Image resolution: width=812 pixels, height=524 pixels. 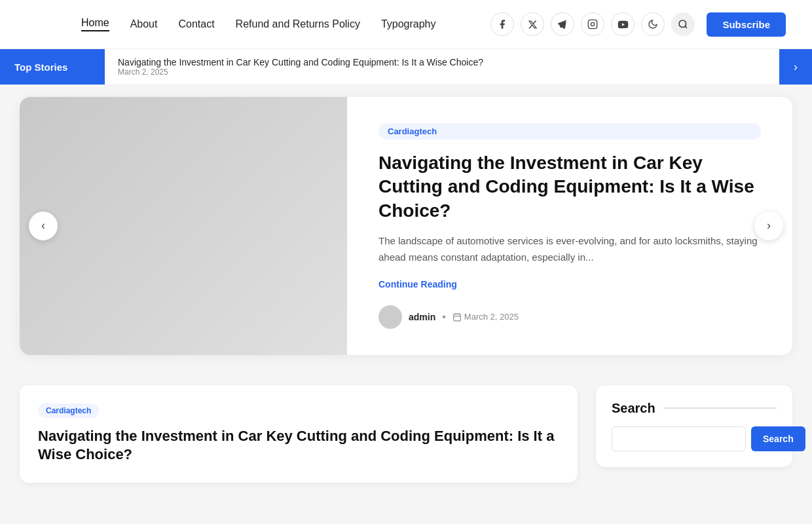 I want to click on search-widget: Search Search, so click(x=694, y=426).